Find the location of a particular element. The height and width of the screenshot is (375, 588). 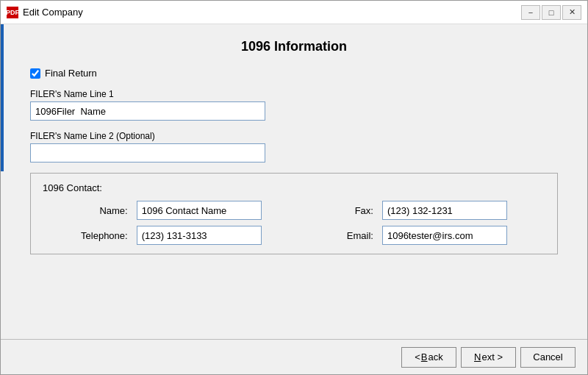

window-controls: − □ ✕ is located at coordinates (551, 12).